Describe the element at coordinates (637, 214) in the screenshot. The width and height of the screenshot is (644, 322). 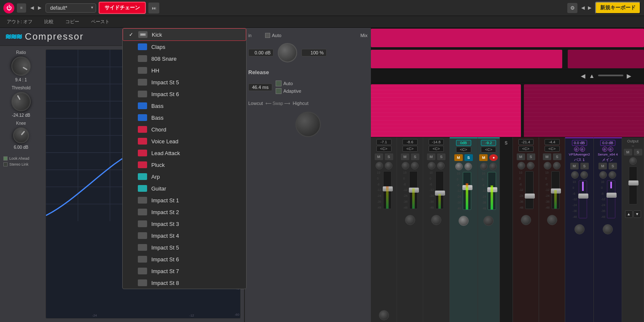
I see `output-btn-2: ▼` at that location.